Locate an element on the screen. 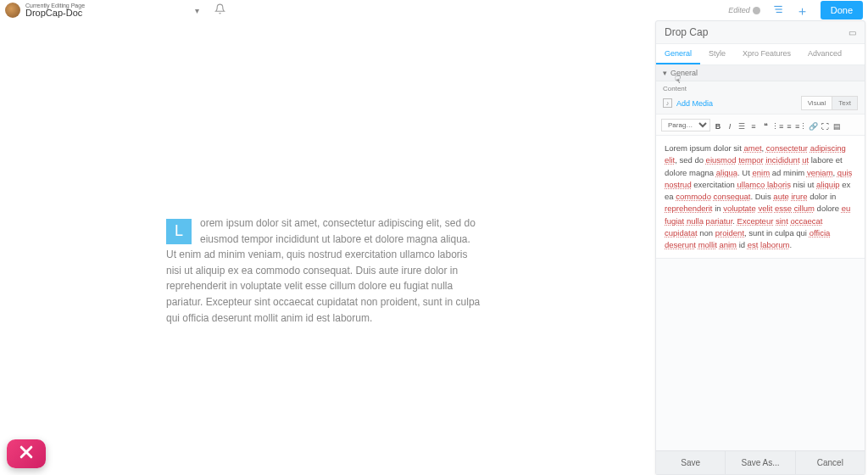  spellcheck-word: voluptate is located at coordinates (739, 209).